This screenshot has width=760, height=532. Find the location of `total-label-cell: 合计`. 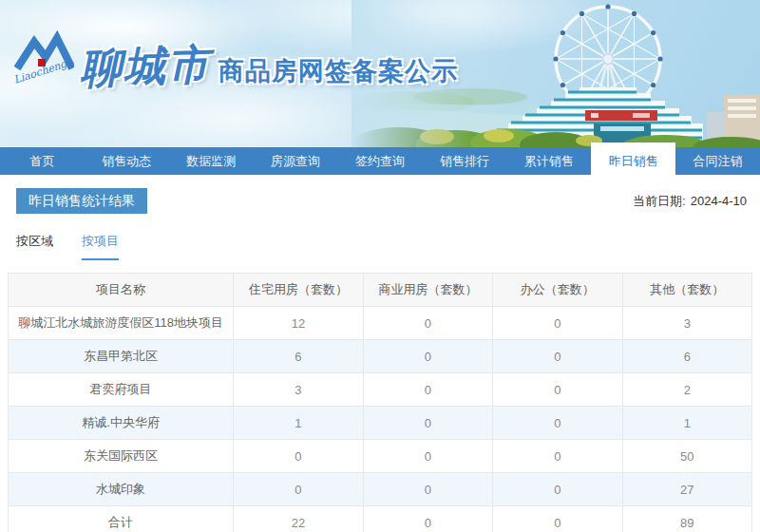

total-label-cell: 合计 is located at coordinates (122, 519).